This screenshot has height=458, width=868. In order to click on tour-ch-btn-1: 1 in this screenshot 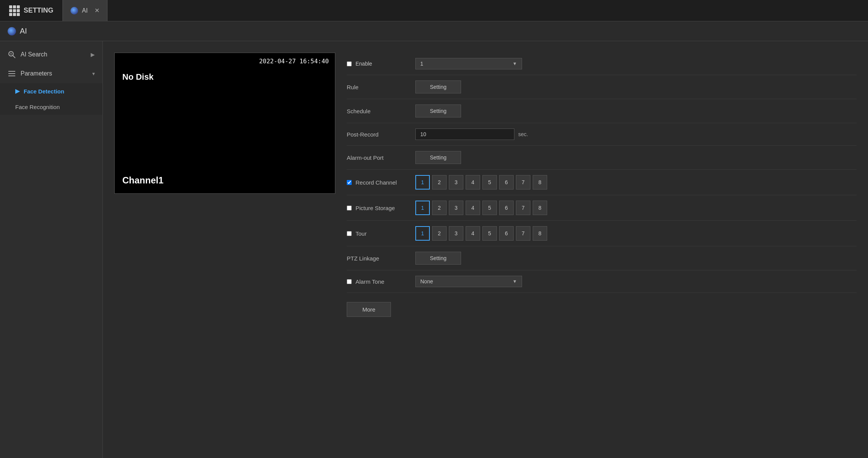, I will do `click(423, 233)`.